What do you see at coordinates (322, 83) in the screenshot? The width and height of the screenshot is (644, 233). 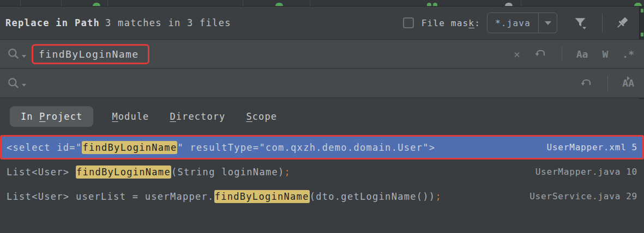 I see `replace-field: AA` at bounding box center [322, 83].